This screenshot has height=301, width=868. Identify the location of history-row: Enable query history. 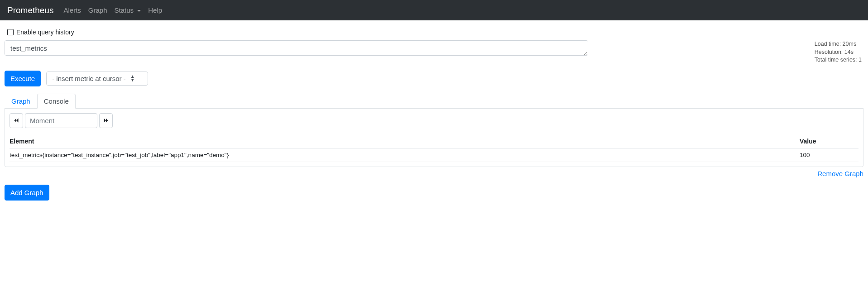
(435, 32).